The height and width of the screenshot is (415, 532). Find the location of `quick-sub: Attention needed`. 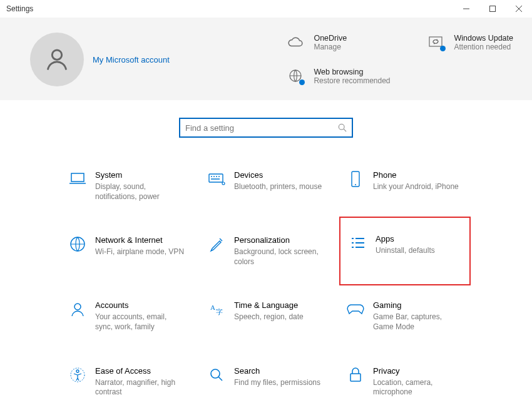

quick-sub: Attention needed is located at coordinates (484, 47).